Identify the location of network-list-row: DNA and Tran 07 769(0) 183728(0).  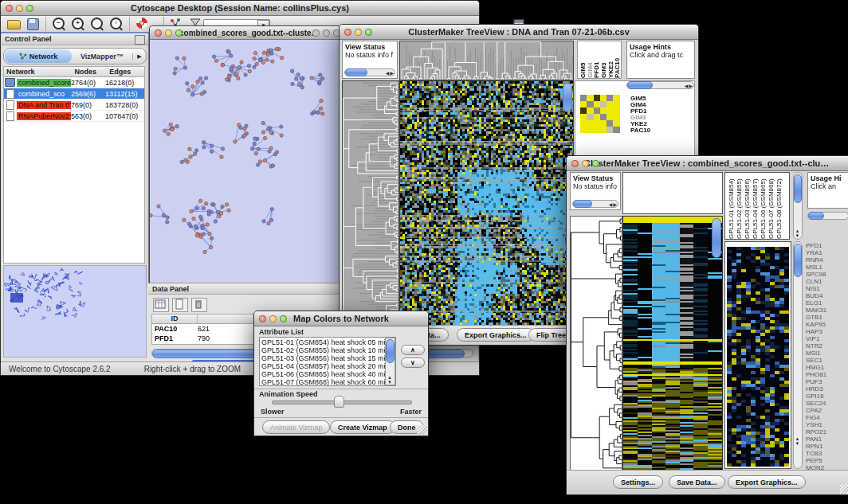
(74, 105).